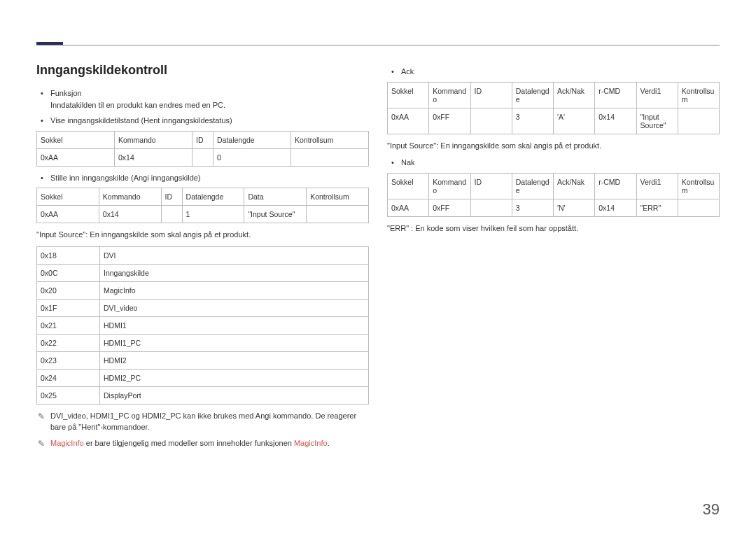  I want to click on table-cell: 0x21, so click(69, 325).